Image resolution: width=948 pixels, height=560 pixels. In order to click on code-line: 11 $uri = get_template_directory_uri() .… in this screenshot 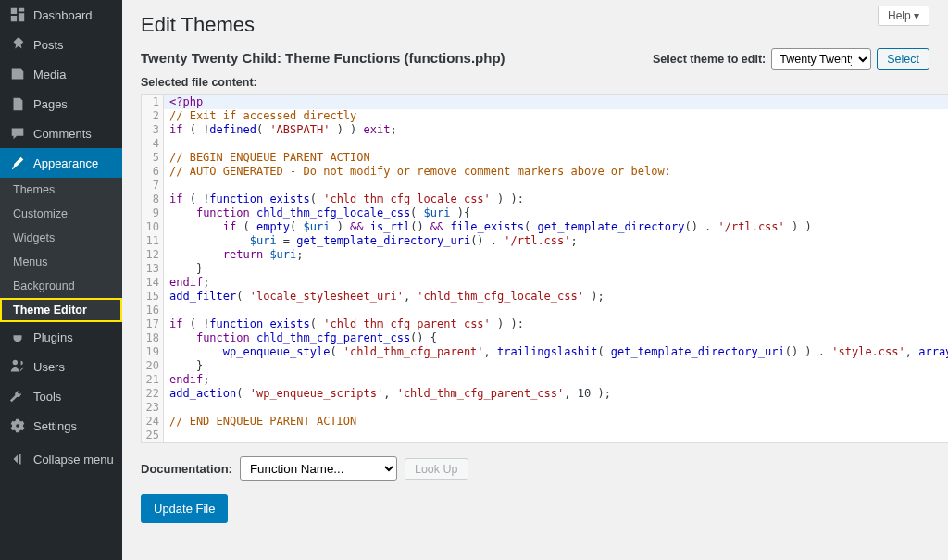, I will do `click(544, 241)`.